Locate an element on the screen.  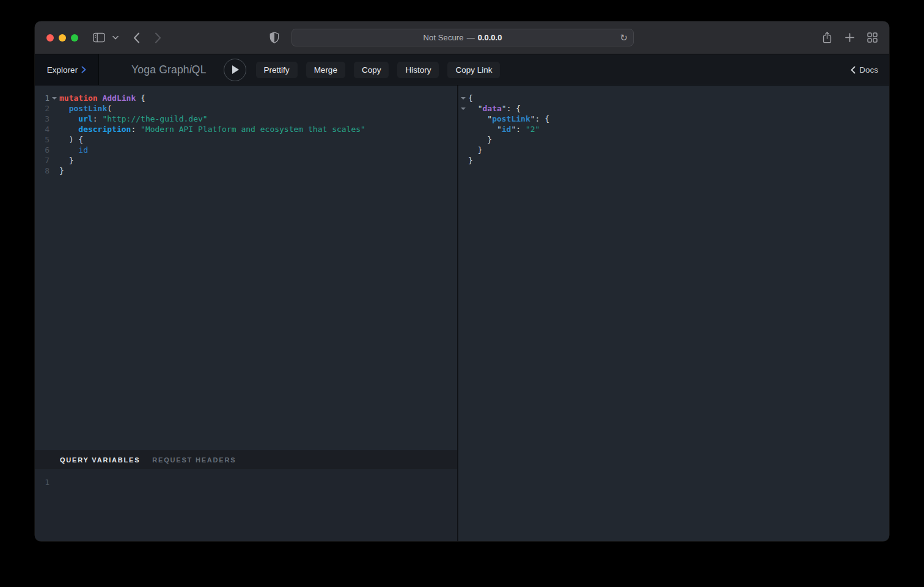
history-button: History is located at coordinates (418, 70).